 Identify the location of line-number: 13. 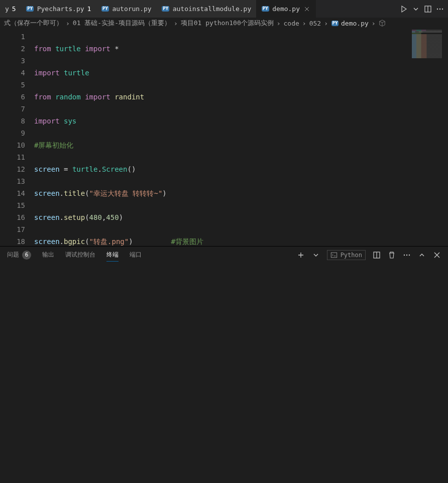
(13, 181).